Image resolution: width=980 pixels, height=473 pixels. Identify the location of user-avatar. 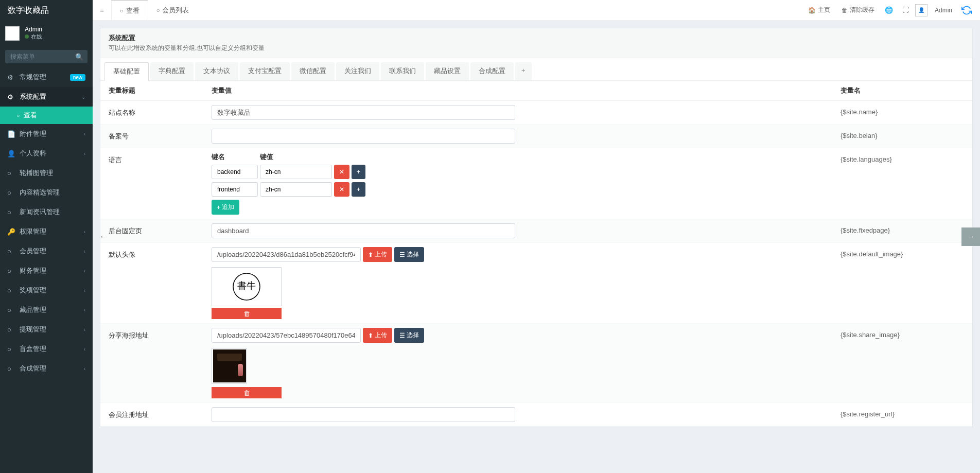
(12, 33).